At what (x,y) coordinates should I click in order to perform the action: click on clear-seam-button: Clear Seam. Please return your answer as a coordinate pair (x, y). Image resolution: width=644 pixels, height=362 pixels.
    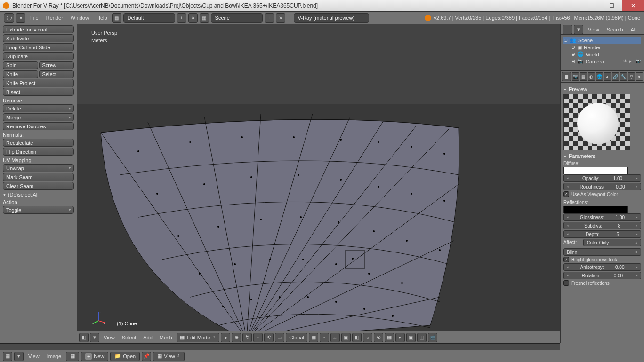
    Looking at the image, I should click on (39, 186).